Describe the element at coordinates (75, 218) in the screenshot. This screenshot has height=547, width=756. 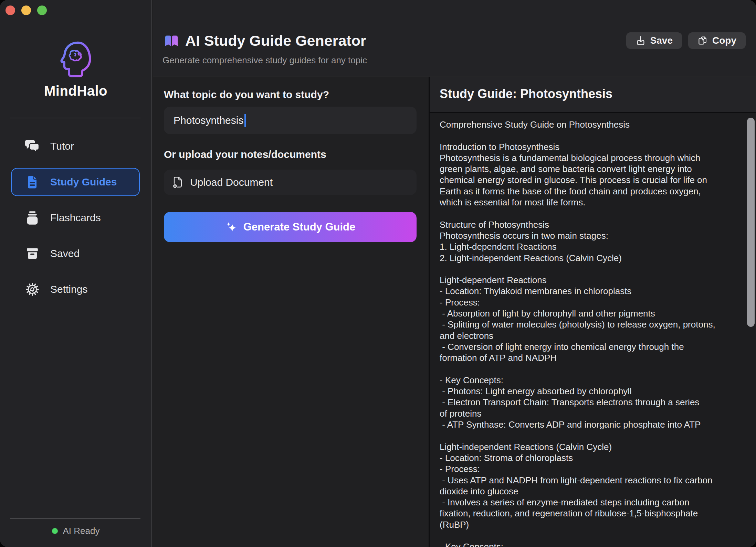
I see `sidebar-item-flashcards: Flashcards` at that location.